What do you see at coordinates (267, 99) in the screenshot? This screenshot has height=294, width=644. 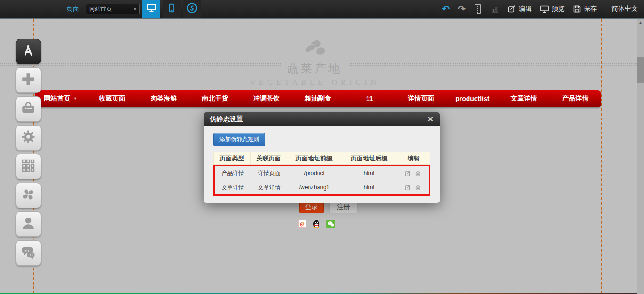 I see `nav-item-label: 冲调茶饮` at bounding box center [267, 99].